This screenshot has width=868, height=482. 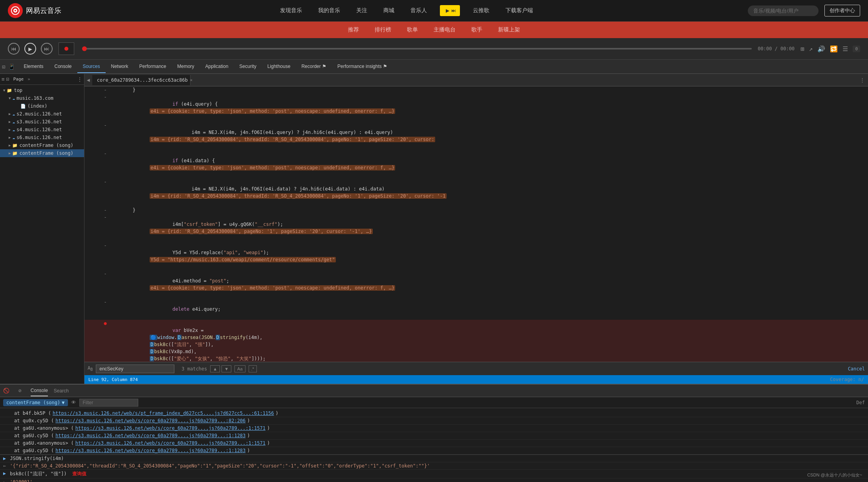 What do you see at coordinates (389, 11) in the screenshot?
I see `nav-shop: 商城` at bounding box center [389, 11].